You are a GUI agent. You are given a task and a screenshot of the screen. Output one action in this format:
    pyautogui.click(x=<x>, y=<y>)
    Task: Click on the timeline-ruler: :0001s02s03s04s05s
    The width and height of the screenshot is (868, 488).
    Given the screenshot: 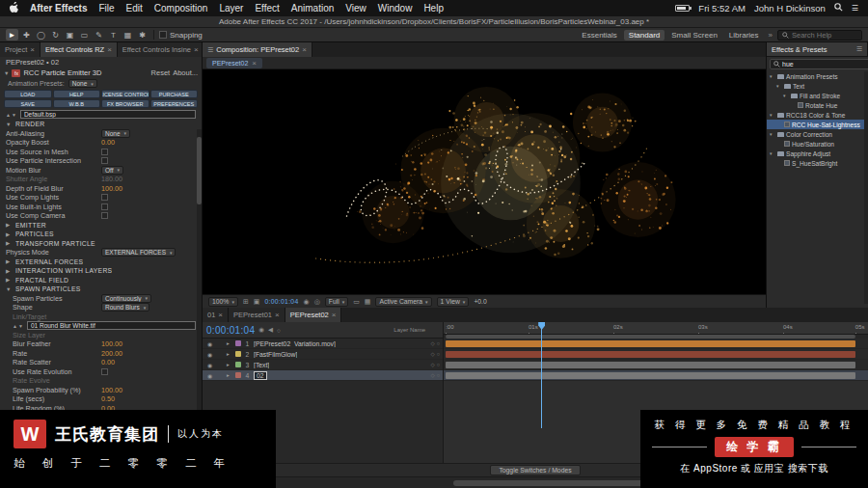 What is the action you would take?
    pyautogui.click(x=656, y=328)
    